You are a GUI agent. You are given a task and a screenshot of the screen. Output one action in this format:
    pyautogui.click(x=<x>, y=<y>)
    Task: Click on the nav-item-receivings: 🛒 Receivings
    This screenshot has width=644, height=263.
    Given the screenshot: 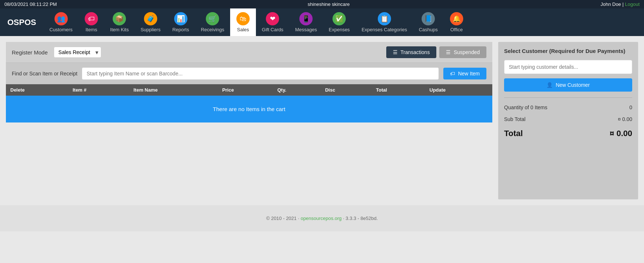 What is the action you would take?
    pyautogui.click(x=212, y=22)
    